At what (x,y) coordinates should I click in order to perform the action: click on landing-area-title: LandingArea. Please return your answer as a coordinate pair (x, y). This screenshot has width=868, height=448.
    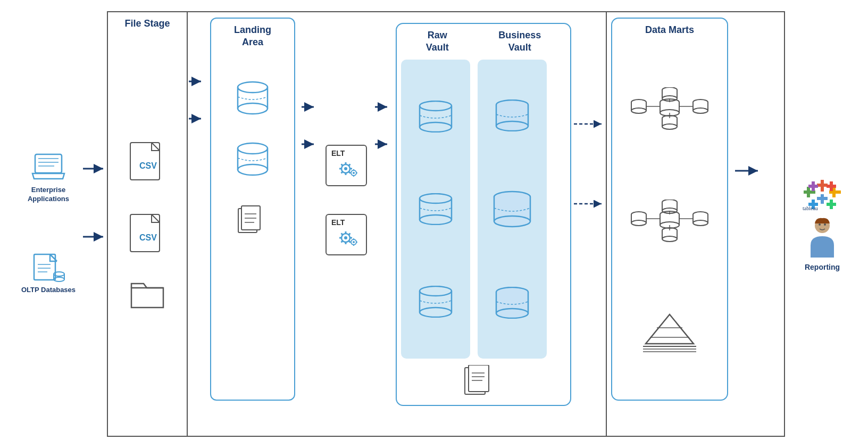
    Looking at the image, I should click on (253, 36).